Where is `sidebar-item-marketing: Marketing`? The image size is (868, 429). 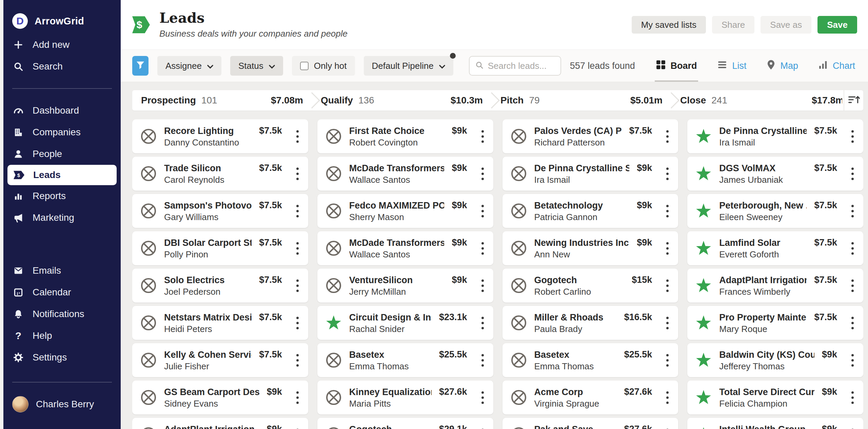
sidebar-item-marketing: Marketing is located at coordinates (62, 218).